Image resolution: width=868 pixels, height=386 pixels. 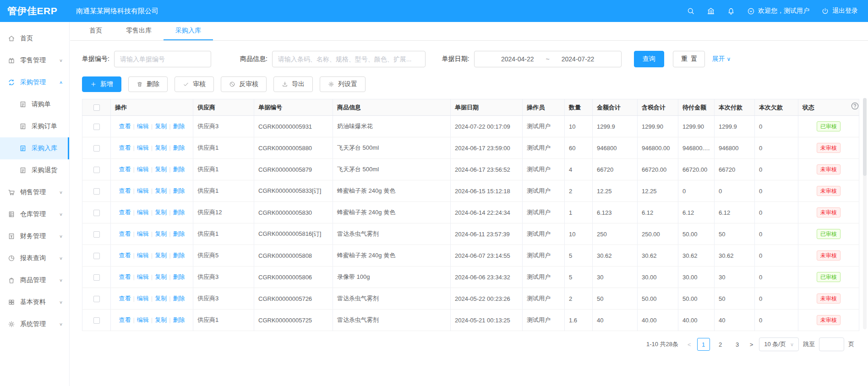 What do you see at coordinates (711, 11) in the screenshot?
I see `bank-icon` at bounding box center [711, 11].